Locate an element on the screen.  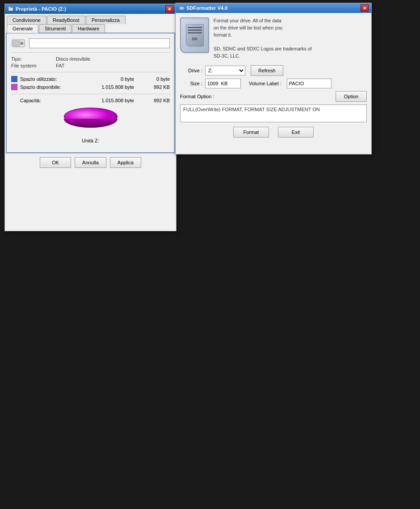
desc-line3: format it. is located at coordinates (223, 35).